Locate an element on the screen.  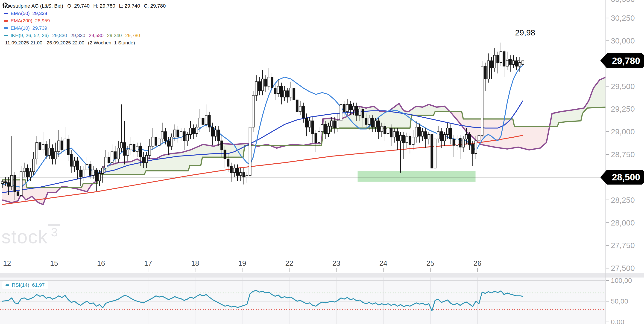
support-zone-box is located at coordinates (417, 176).